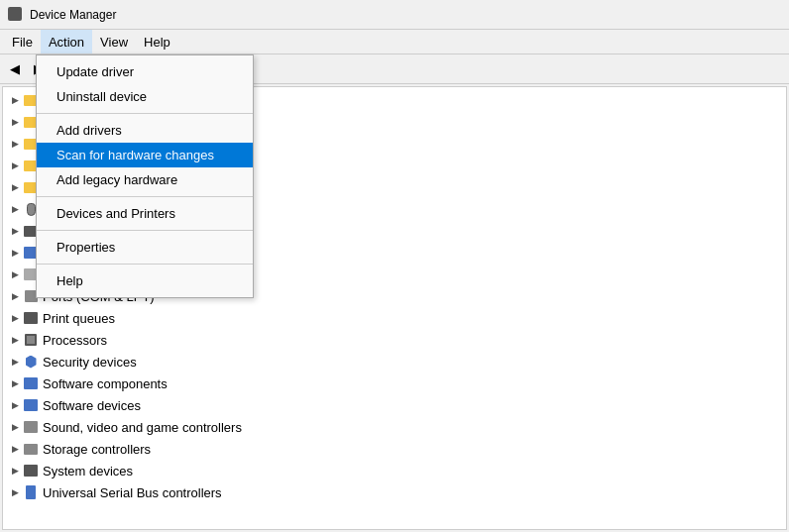 The height and width of the screenshot is (532, 789). What do you see at coordinates (394, 427) in the screenshot?
I see `device-item-sound: ▶ Sound, video and game controllers` at bounding box center [394, 427].